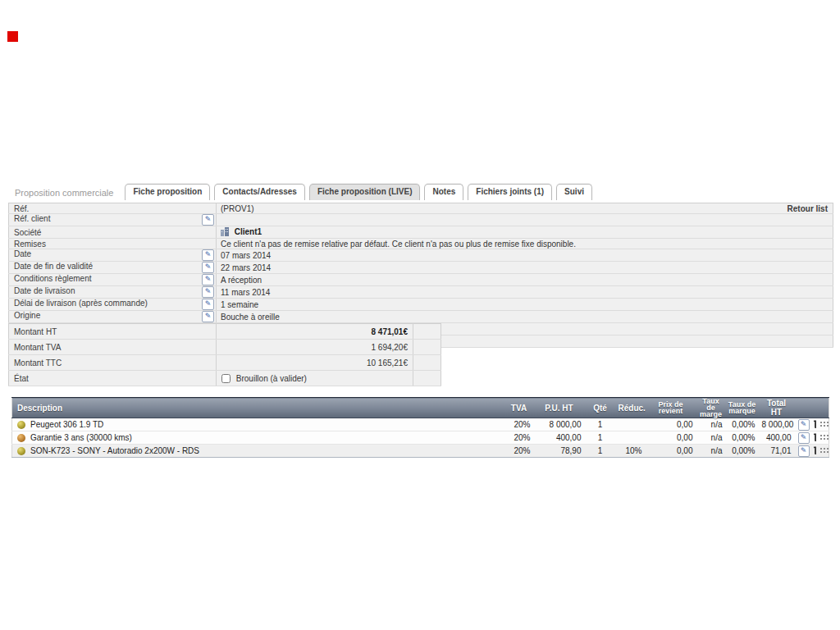 The image size is (840, 630). I want to click on line-total-ht: 8 000,00, so click(777, 425).